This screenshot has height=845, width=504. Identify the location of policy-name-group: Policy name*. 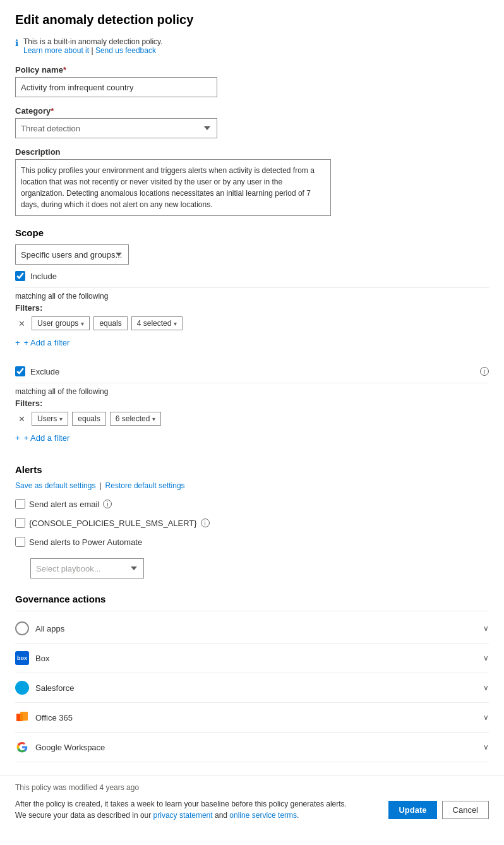
(252, 81).